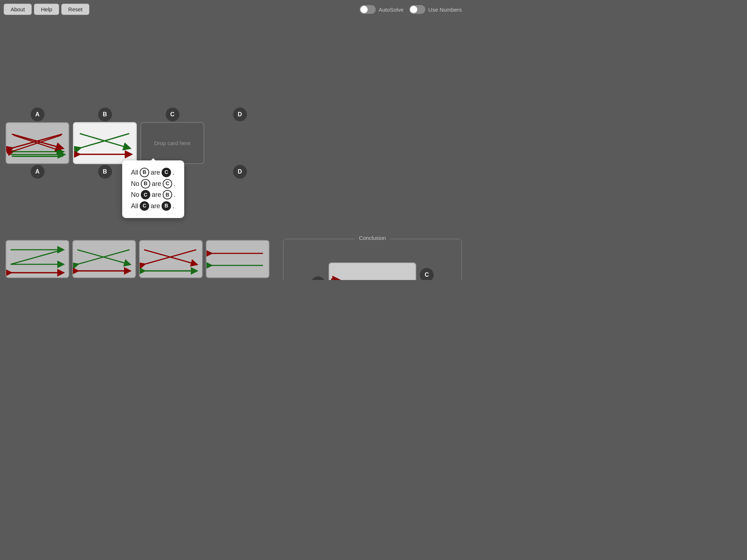  What do you see at coordinates (135, 195) in the screenshot?
I see `tooltip-line3-no: No` at bounding box center [135, 195].